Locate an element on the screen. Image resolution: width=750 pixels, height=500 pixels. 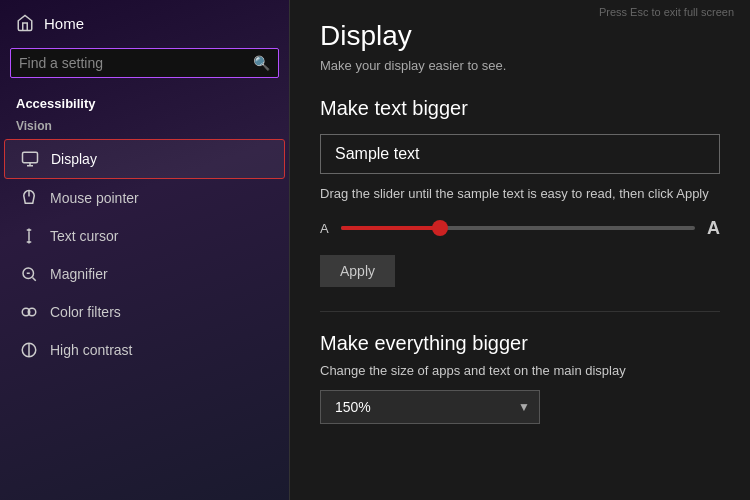
color-icon is located at coordinates (29, 312).